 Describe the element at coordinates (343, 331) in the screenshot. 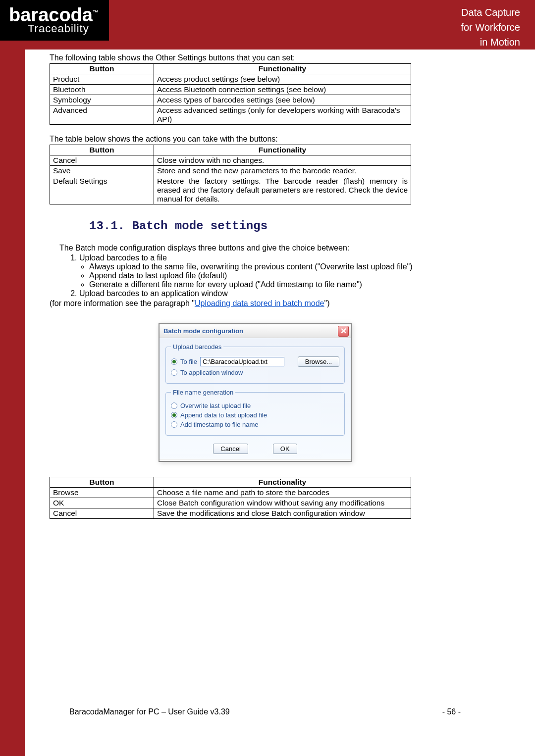

I see `close-icon: ✕` at that location.